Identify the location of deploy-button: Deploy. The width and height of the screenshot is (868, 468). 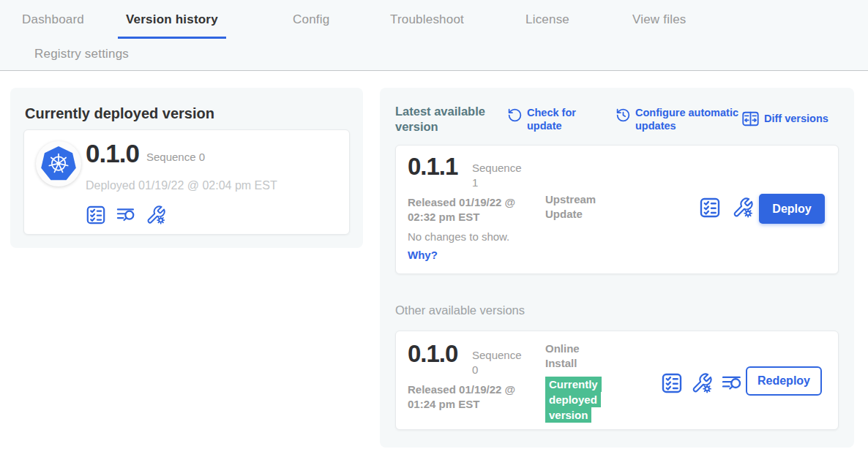
(792, 209).